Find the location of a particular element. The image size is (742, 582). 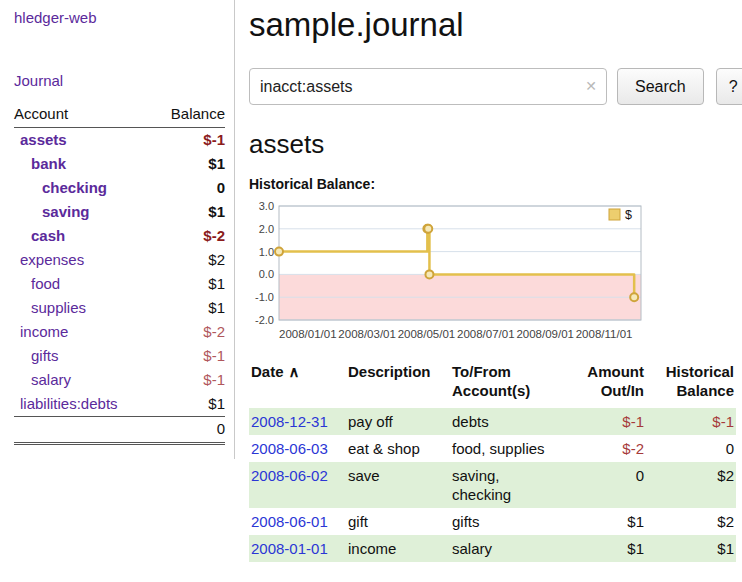

account-row: supplies$1 is located at coordinates (120, 308).